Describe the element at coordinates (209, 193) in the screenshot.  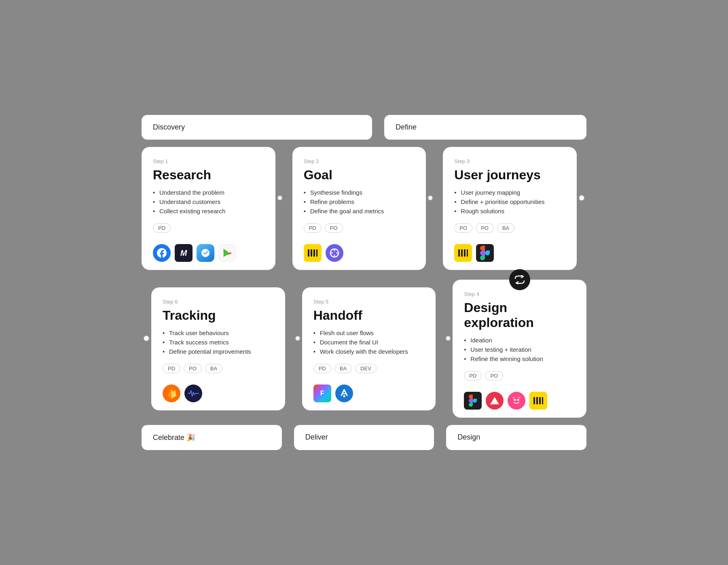
I see `card1-item1: Understand the problem` at that location.